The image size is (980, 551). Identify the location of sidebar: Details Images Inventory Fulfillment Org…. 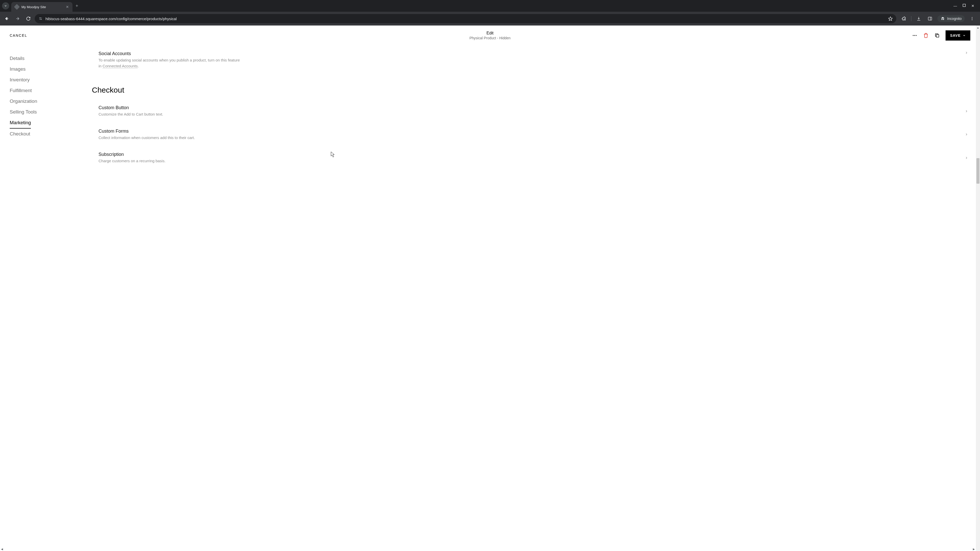
(43, 298).